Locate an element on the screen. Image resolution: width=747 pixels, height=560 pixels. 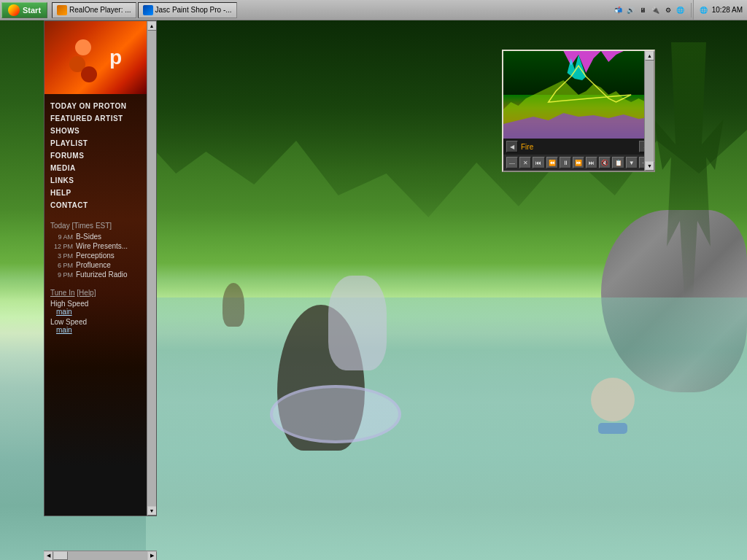
realplayer-statusbar: ◀ Fire ⌄ is located at coordinates (578, 147).